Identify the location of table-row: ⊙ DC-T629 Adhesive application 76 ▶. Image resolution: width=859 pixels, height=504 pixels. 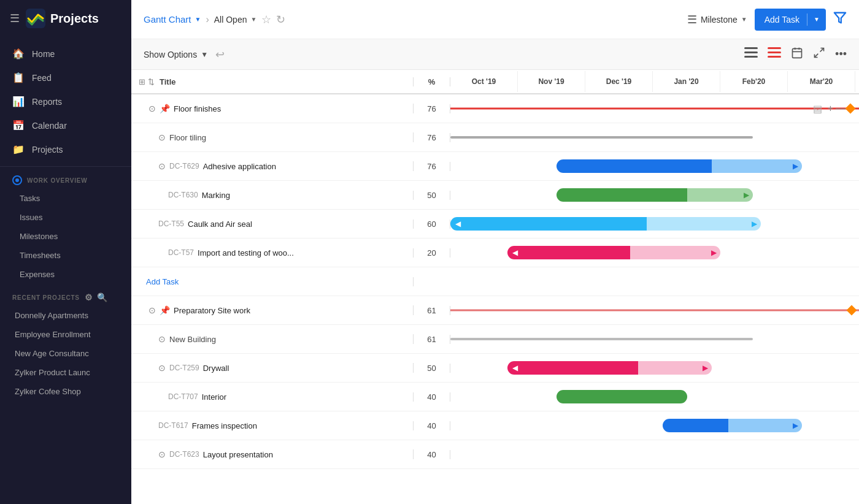
(495, 167).